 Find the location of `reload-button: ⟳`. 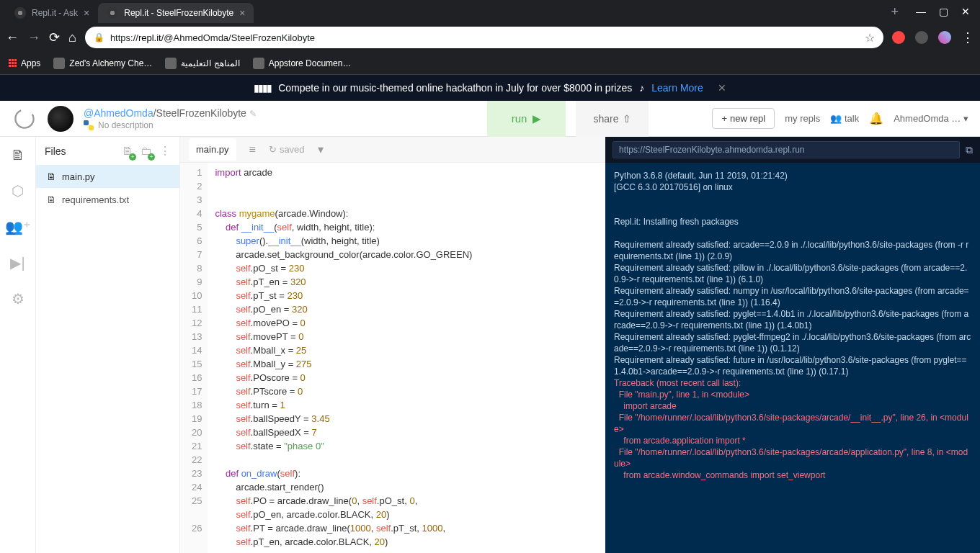

reload-button: ⟳ is located at coordinates (55, 37).